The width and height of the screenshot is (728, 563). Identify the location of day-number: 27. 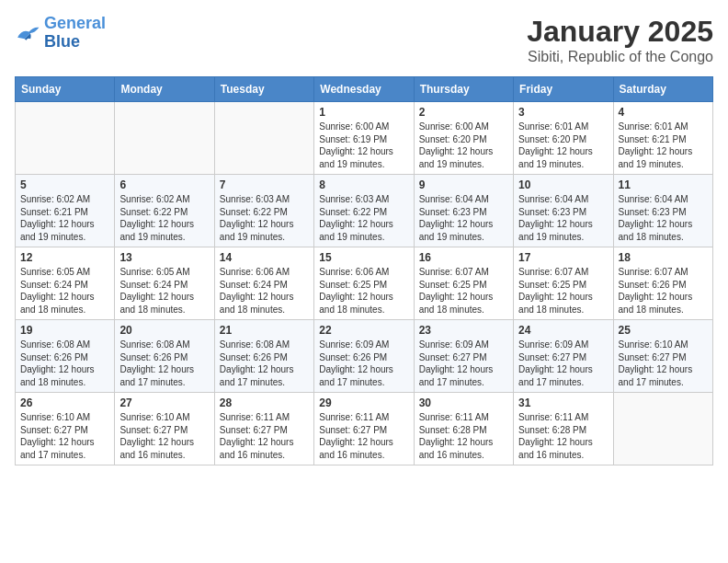
(164, 403).